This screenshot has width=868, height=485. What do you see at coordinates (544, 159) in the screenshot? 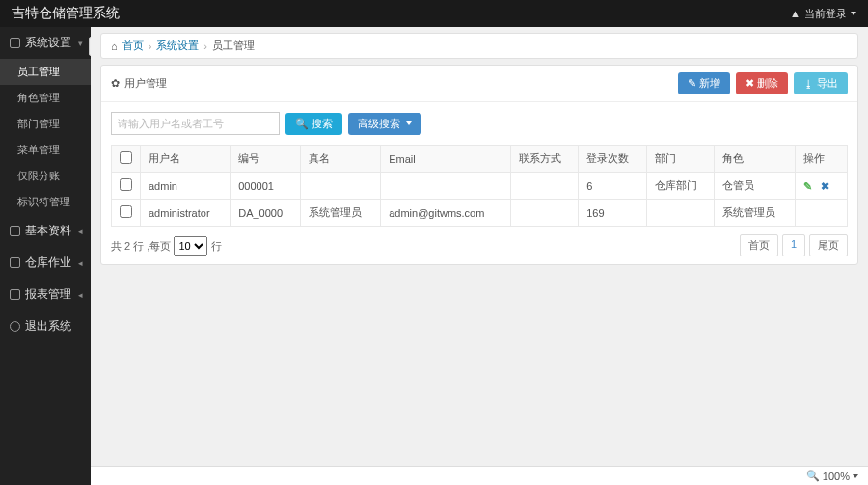
I see `th-contact: 联系方式` at bounding box center [544, 159].